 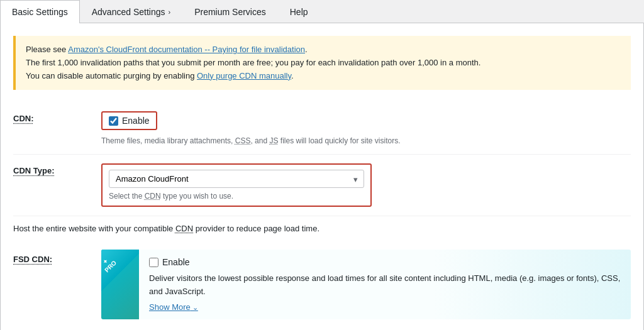 I want to click on cdn-enable-label: Enable, so click(x=136, y=121).